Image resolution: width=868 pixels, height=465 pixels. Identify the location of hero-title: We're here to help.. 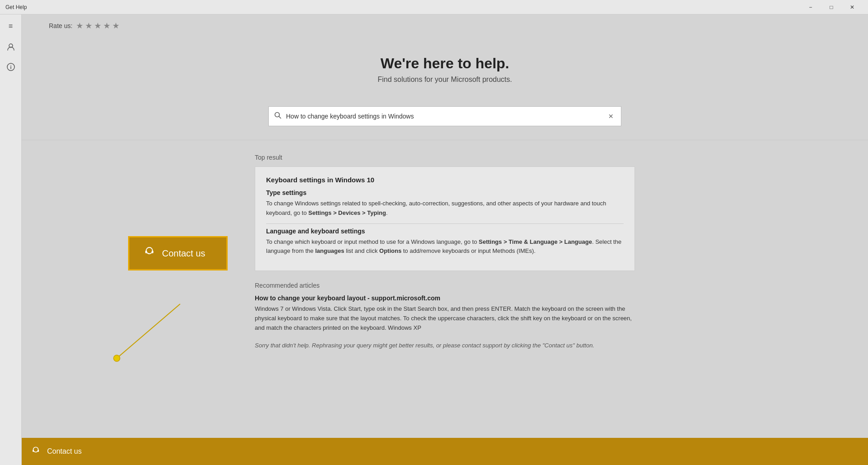
(445, 63).